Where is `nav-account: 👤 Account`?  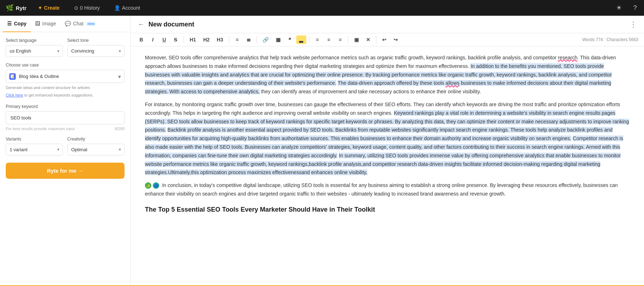 nav-account: 👤 Account is located at coordinates (127, 8).